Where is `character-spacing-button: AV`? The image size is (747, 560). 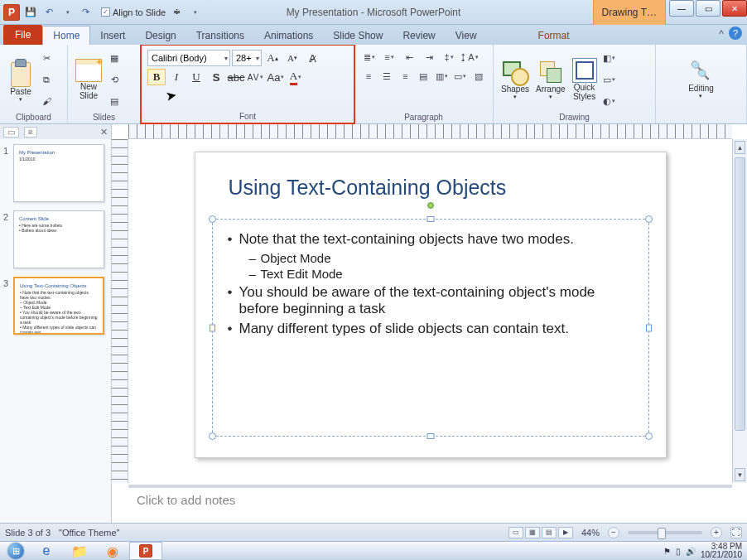
character-spacing-button: AV is located at coordinates (256, 77).